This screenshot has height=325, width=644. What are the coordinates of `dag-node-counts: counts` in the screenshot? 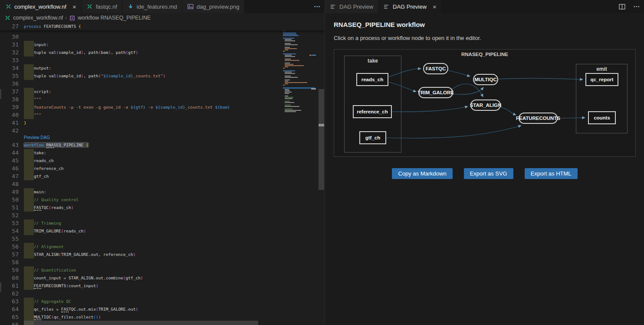 It's located at (602, 118).